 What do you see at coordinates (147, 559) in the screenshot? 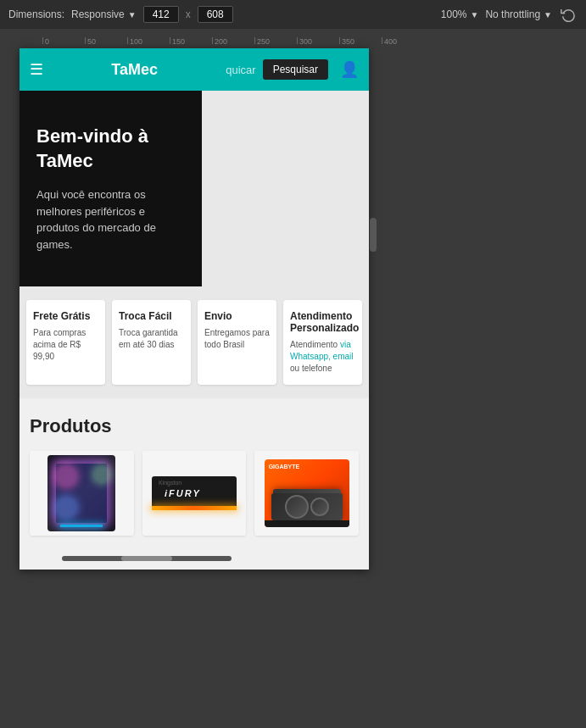
I see `scrollbar-thumb` at bounding box center [147, 559].